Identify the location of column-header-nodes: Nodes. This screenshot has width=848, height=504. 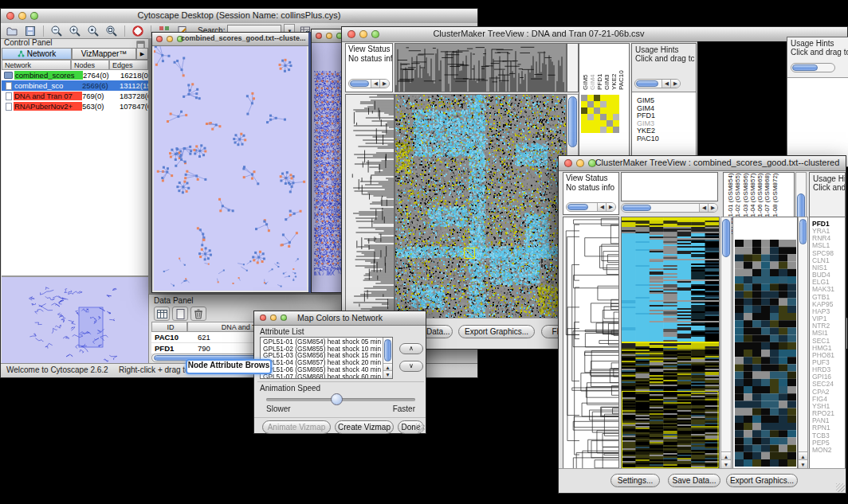
(90, 65).